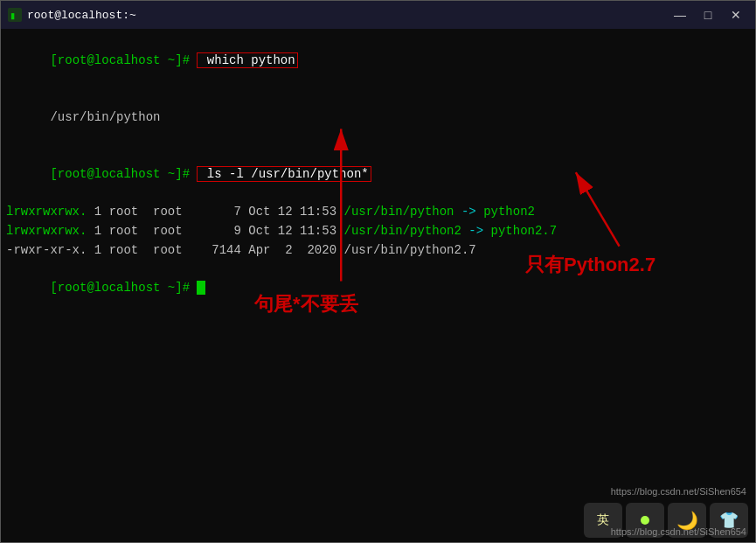 Image resolution: width=756 pixels, height=543 pixels. Describe the element at coordinates (215, 231) in the screenshot. I see `ls-info-2: 1 root root 9 Oct 12 11:53` at that location.